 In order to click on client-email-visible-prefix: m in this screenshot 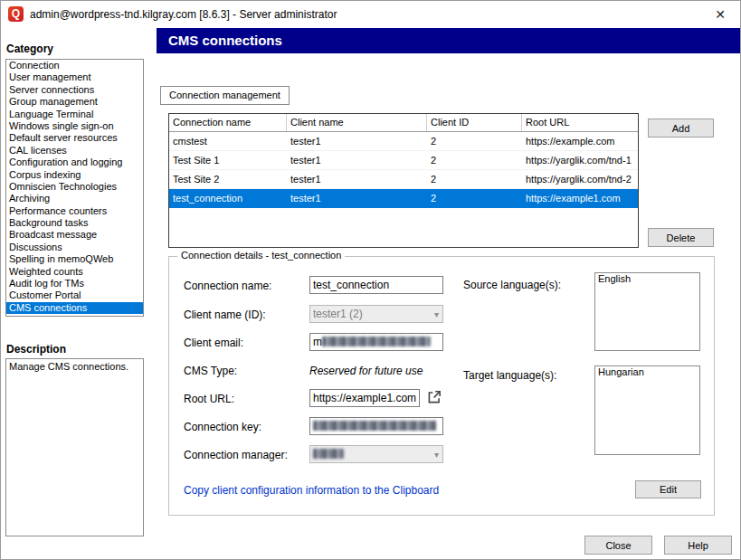, I will do `click(318, 342)`.